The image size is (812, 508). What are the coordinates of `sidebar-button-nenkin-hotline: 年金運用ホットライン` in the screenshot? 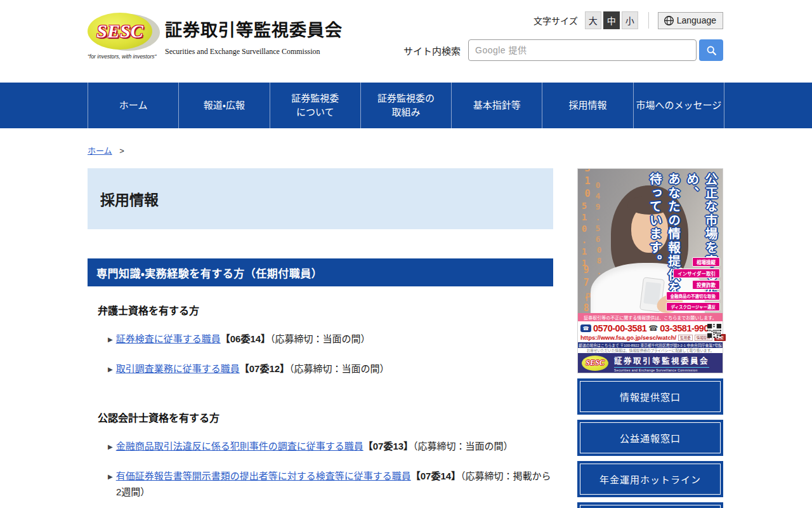 It's located at (650, 479).